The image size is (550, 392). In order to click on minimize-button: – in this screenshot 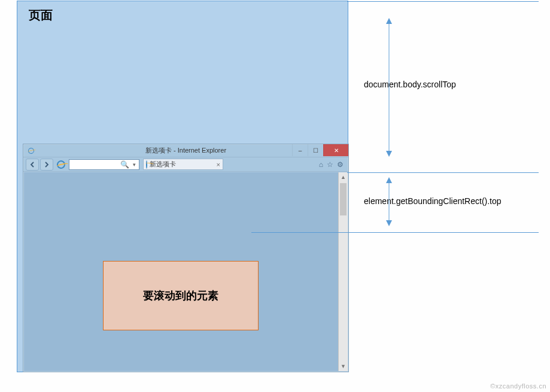, I will do `click(300, 150)`.